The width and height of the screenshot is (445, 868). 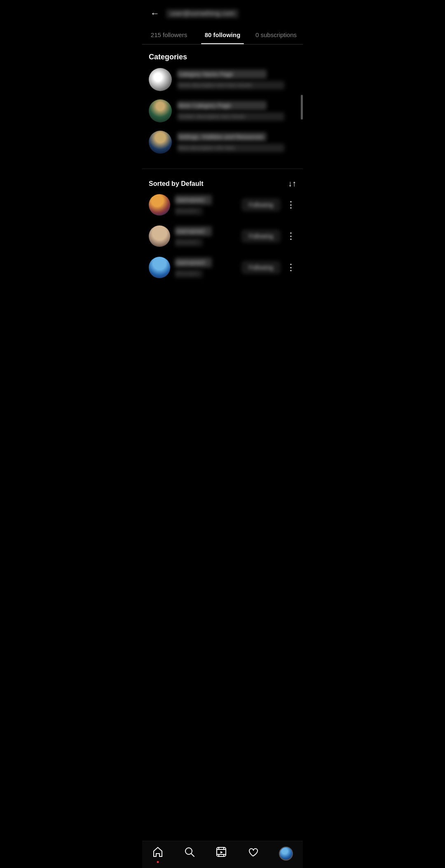 What do you see at coordinates (155, 14) in the screenshot?
I see `back-button: ←` at bounding box center [155, 14].